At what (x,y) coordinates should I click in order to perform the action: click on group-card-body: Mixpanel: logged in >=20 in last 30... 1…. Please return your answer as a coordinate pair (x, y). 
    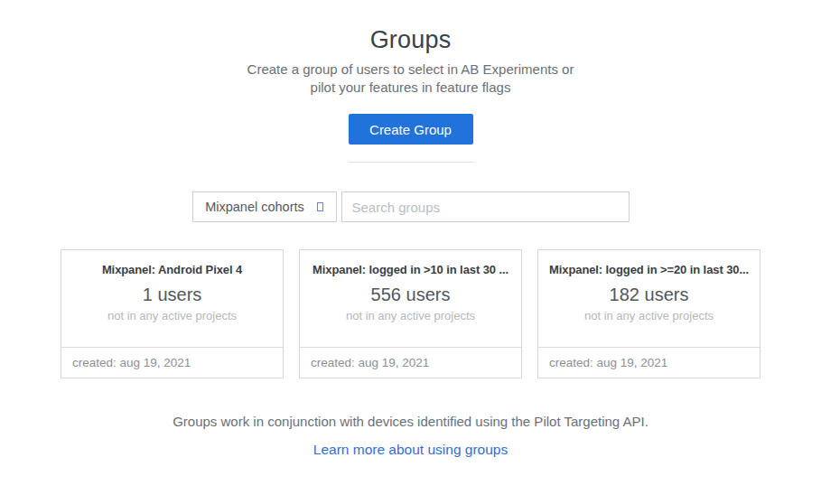
    Looking at the image, I should click on (648, 298).